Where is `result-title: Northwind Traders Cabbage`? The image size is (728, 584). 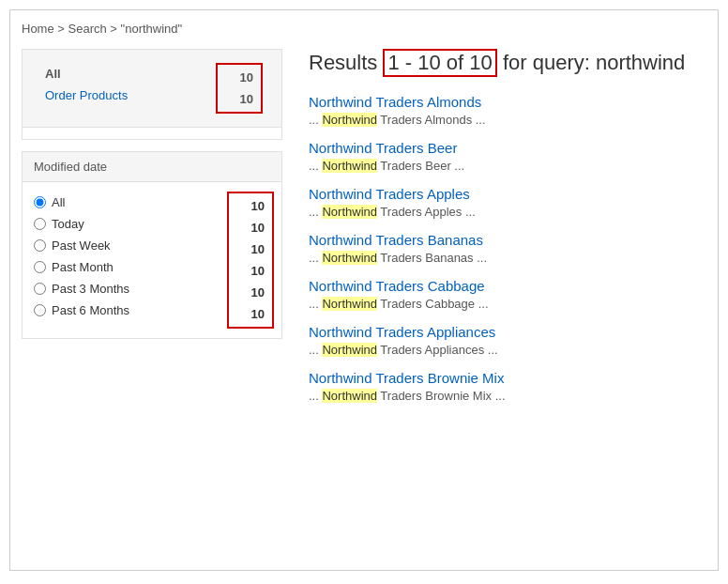
result-title: Northwind Traders Cabbage is located at coordinates (508, 285).